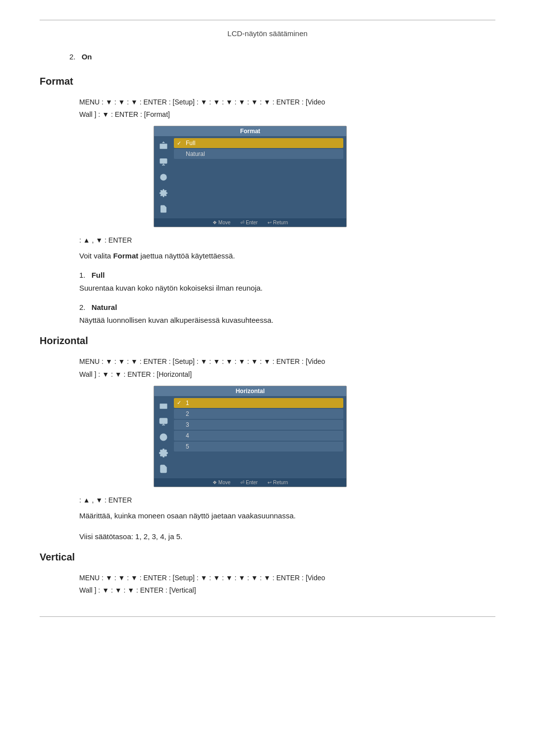  Describe the element at coordinates (287, 368) in the screenshot. I see `horizontal-menu-path: MENU : ▼ : ▼ : ▼ : ENTER : [Setup] : ▼ :…` at that location.